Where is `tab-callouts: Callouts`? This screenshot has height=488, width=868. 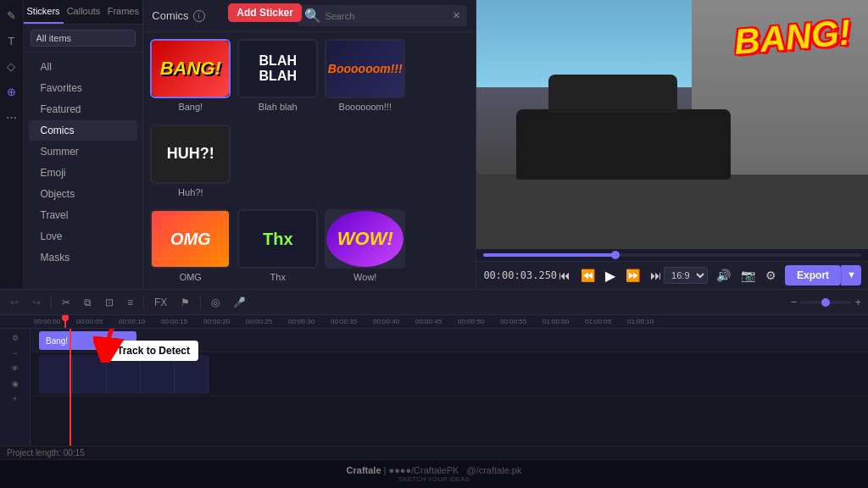 tab-callouts: Callouts is located at coordinates (84, 12).